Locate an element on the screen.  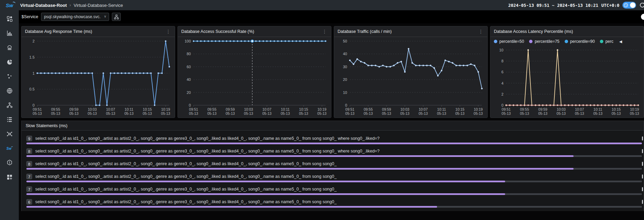
sidebar-item-apps-grid is located at coordinates (10, 19).